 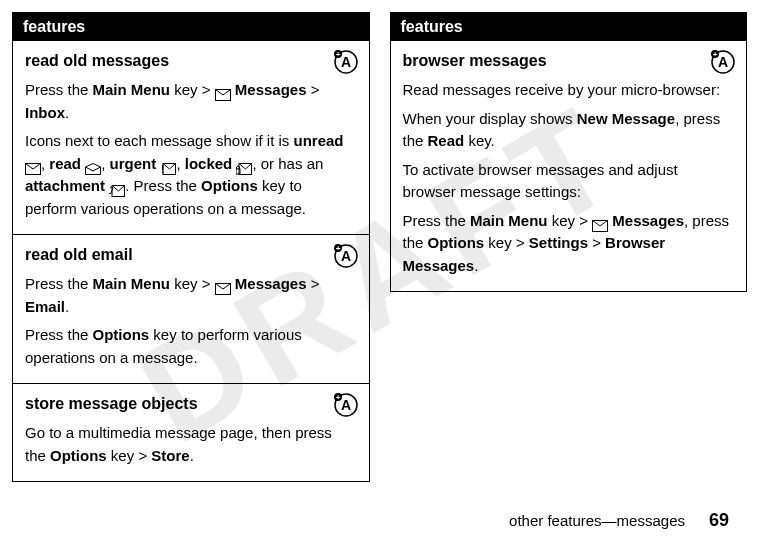 I want to click on paragraph: Go to a multimedia message page, then pr…, so click(x=191, y=444).